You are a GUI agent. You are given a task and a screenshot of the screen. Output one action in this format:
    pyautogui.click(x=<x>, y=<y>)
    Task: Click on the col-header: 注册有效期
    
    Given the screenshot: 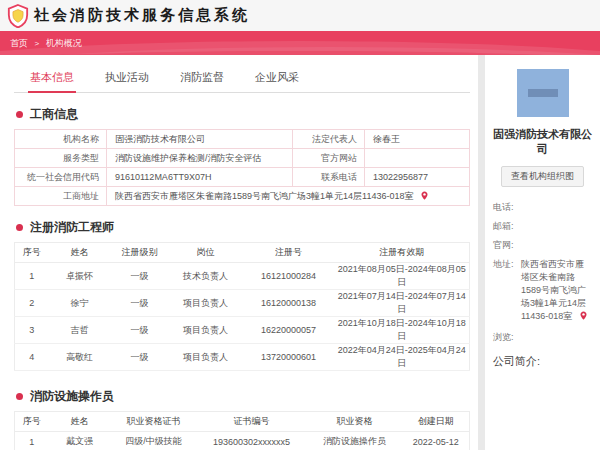 What is the action you would take?
    pyautogui.click(x=402, y=253)
    